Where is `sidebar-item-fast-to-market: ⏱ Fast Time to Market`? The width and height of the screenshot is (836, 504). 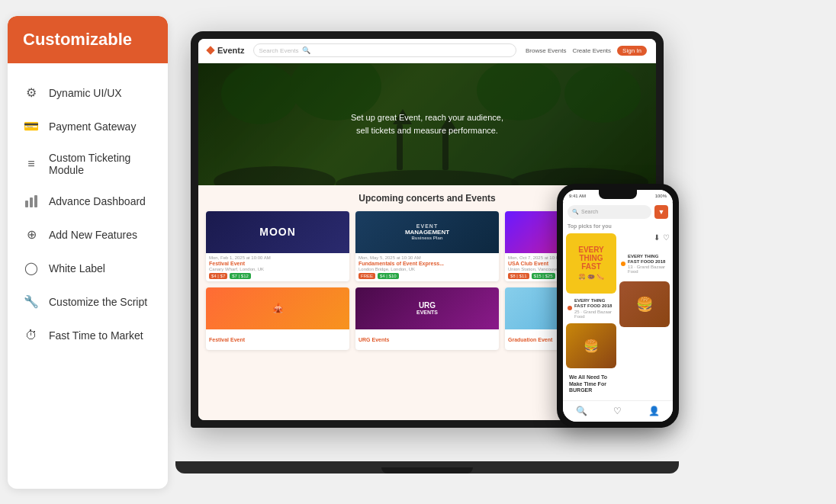
sidebar-item-fast-to-market: ⏱ Fast Time to Market is located at coordinates (88, 335).